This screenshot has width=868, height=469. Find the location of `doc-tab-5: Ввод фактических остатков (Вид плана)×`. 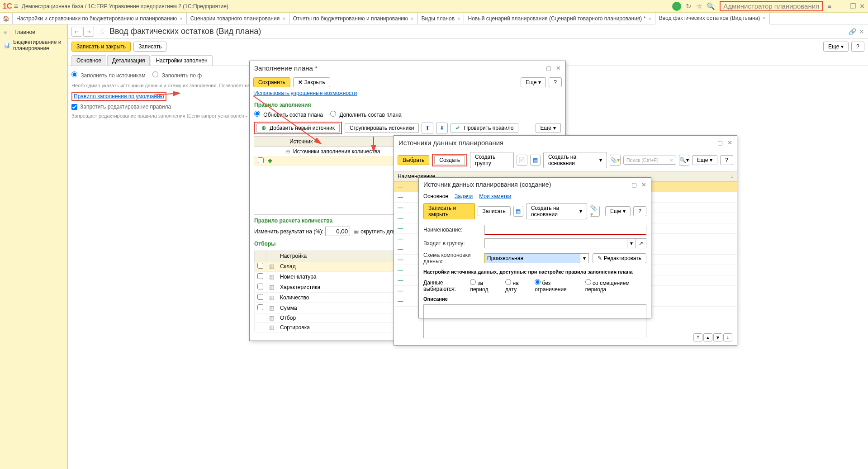

doc-tab-5: Ввод фактических остатков (Вид плана)× is located at coordinates (713, 19).